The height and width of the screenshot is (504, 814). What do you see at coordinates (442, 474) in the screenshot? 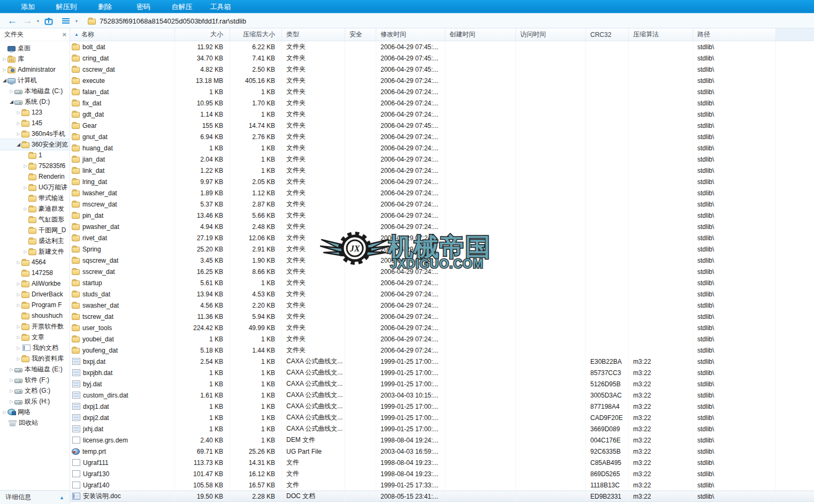
I see `file-row: Ugraf130101.47 KB16.12 KB文件1998-08-04 19…` at bounding box center [442, 474].